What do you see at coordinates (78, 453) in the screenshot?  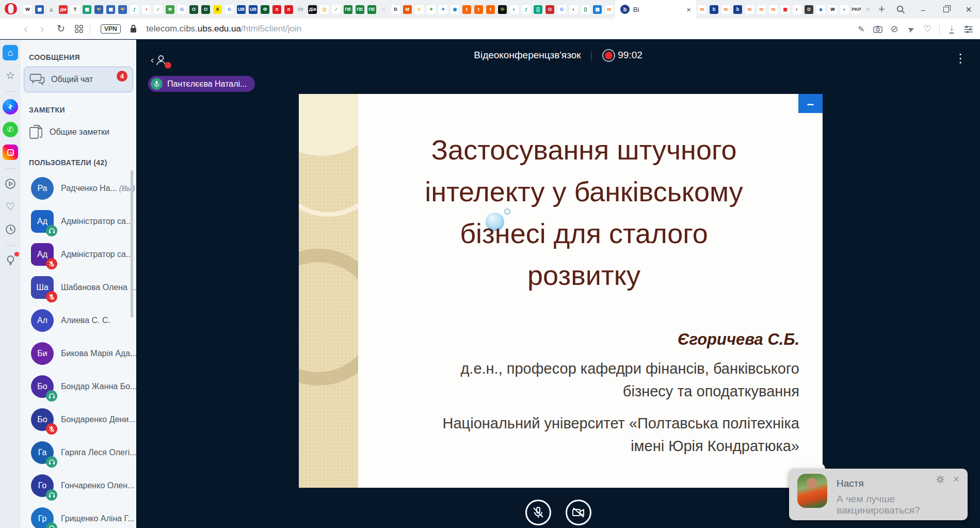 I see `user-list-item: Га Гаряга Леся Олегі...` at bounding box center [78, 453].